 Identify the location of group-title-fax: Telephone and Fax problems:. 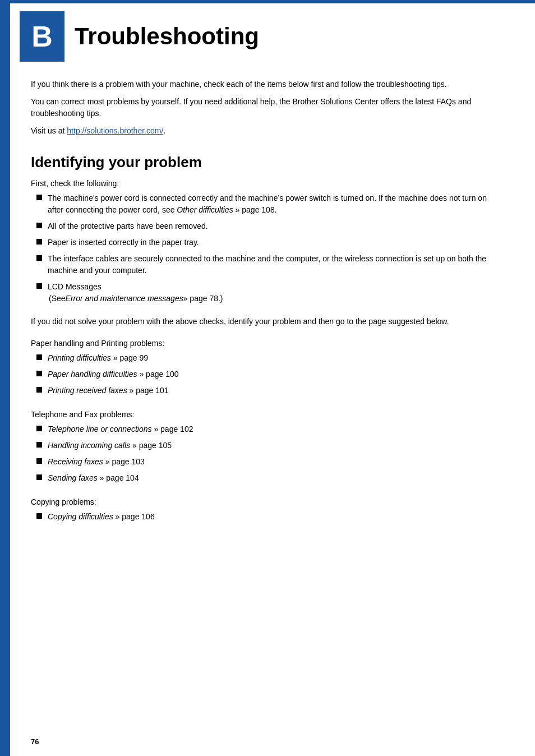
(268, 414).